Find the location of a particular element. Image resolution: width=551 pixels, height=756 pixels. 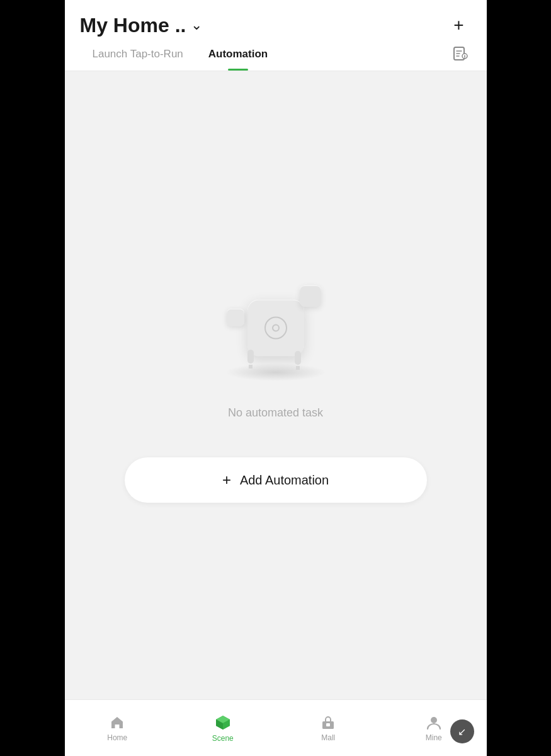

floor-shadow is located at coordinates (276, 372).